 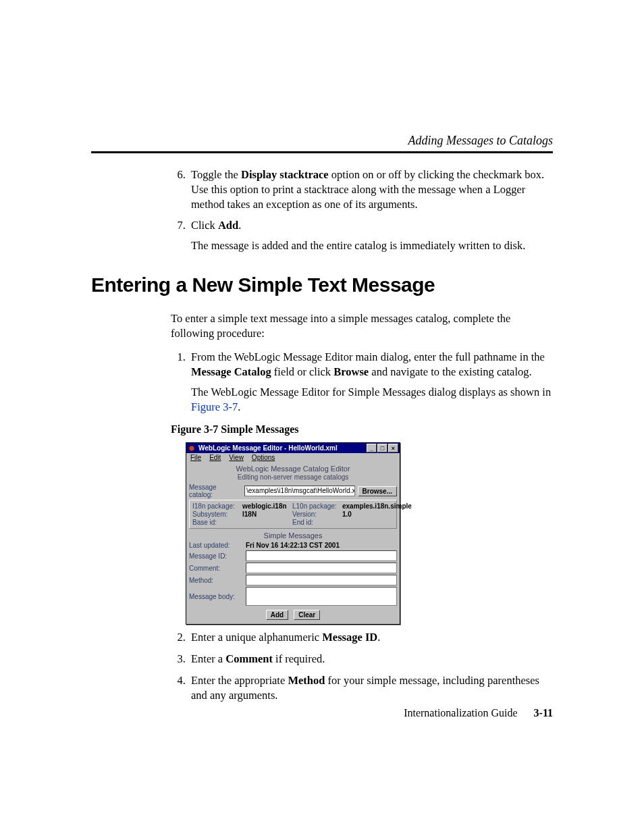 What do you see at coordinates (371, 637) in the screenshot?
I see `step-b2: Enter a unique alphanumeric Message ID.` at bounding box center [371, 637].